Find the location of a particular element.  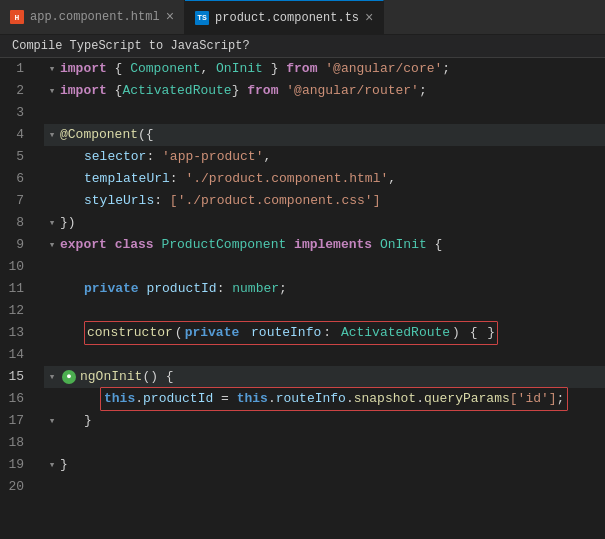

line-num-15: 15 is located at coordinates (16, 377).